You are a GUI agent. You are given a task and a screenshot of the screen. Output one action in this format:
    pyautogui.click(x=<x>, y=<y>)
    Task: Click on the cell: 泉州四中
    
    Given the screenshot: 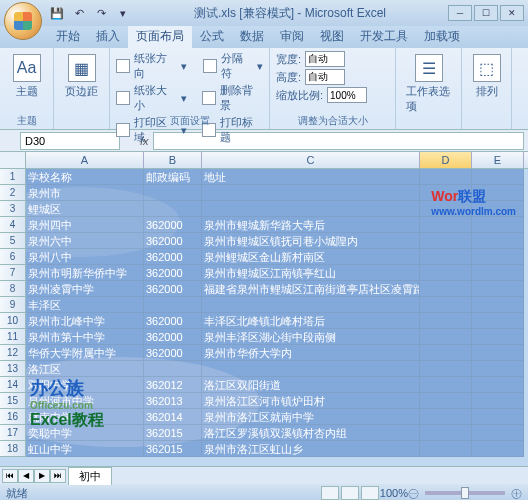 What is the action you would take?
    pyautogui.click(x=85, y=225)
    